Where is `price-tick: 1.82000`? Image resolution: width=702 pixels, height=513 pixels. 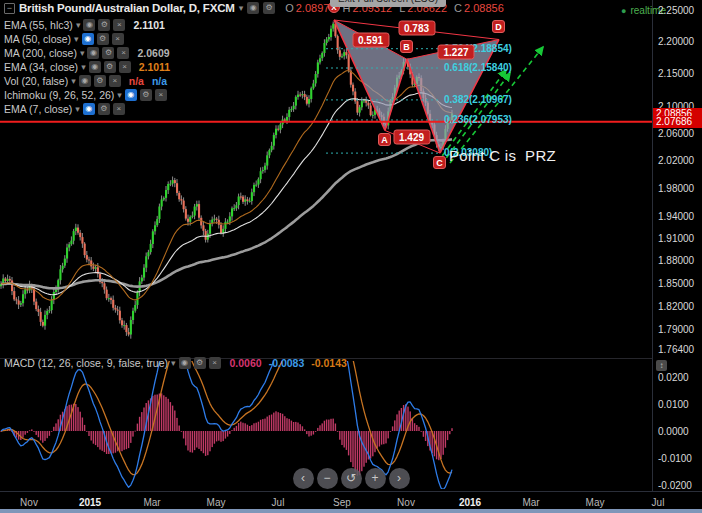
price-tick: 1.82000 is located at coordinates (676, 306).